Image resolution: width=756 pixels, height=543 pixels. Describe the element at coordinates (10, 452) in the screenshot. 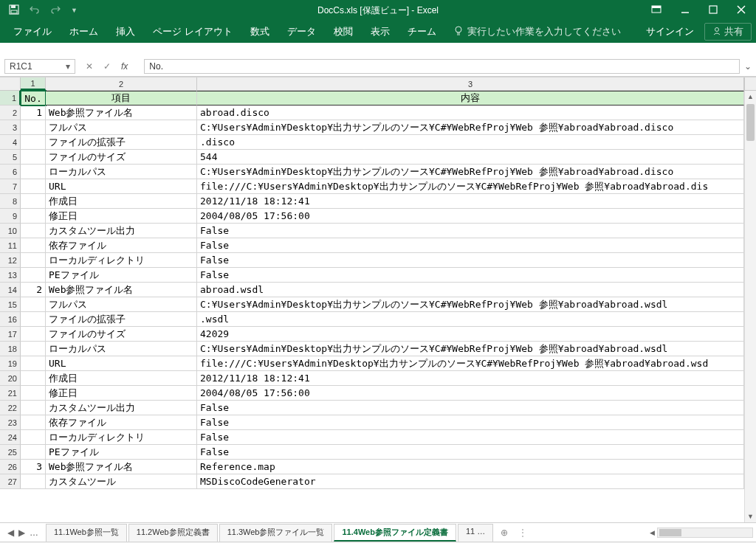

I see `row-header: 25` at that location.